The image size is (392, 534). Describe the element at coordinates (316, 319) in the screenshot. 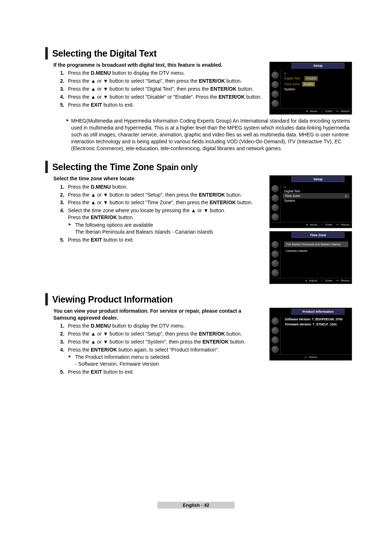

I see `software-version: Software Version: T_BDXPDEU00_0700` at that location.